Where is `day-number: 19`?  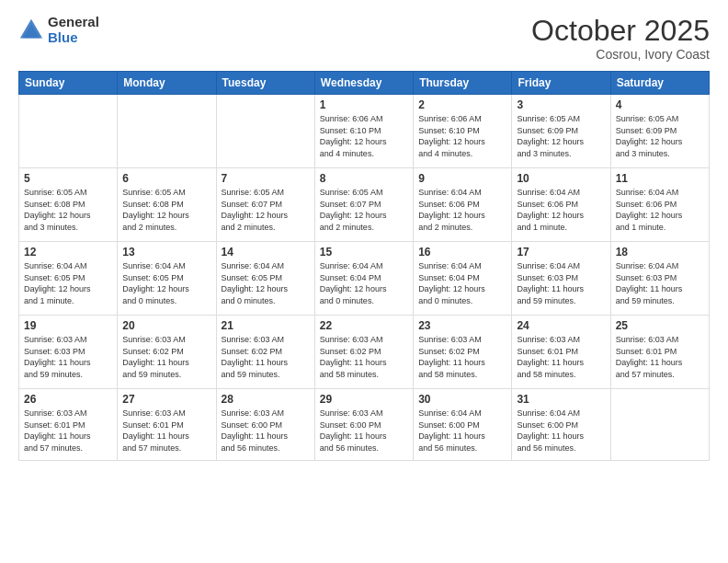
day-number: 19 is located at coordinates (68, 326).